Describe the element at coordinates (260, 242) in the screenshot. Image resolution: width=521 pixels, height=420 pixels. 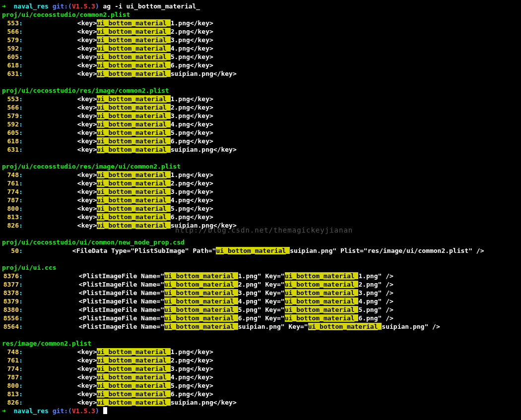
I see `output-line: proj/ui/cocosstudio/ui/common/new_node_p…` at that location.